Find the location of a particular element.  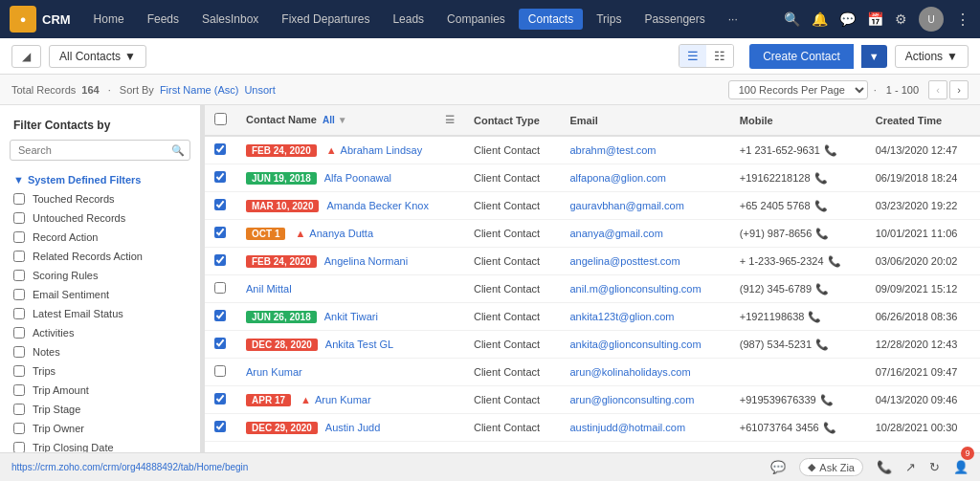

trip-amount-checkbox is located at coordinates (19, 390).